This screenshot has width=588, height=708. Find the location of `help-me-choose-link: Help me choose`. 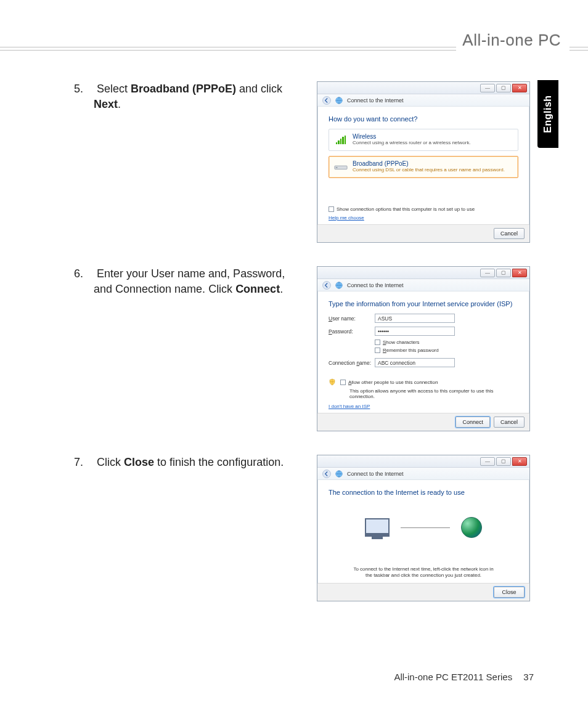

help-me-choose-link: Help me choose is located at coordinates (346, 218).